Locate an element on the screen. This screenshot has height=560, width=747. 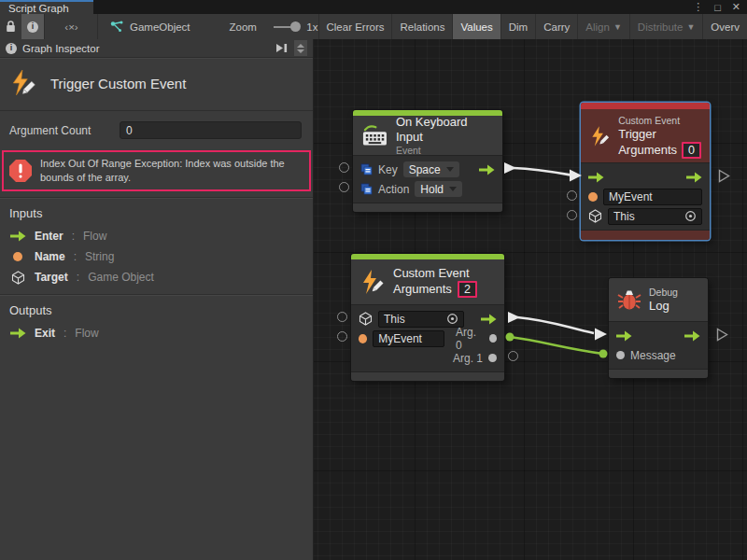
keyboard-event-icon is located at coordinates (375, 135).